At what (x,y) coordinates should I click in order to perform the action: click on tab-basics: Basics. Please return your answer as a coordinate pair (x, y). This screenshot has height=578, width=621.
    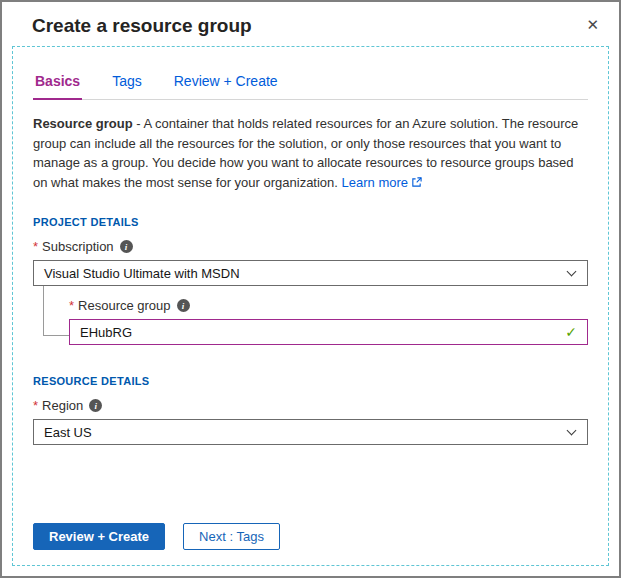
    Looking at the image, I should click on (58, 86).